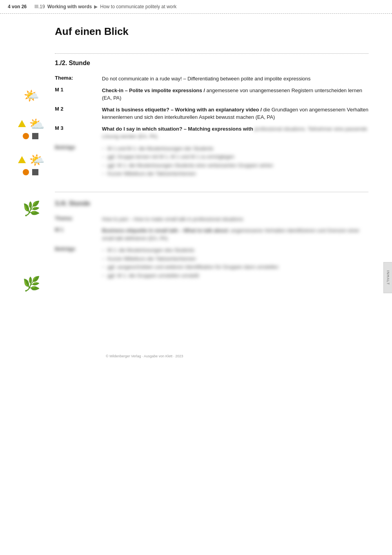  I want to click on list-item: ggf. M 1: die Musterlosungen Students ei…, so click(235, 166).